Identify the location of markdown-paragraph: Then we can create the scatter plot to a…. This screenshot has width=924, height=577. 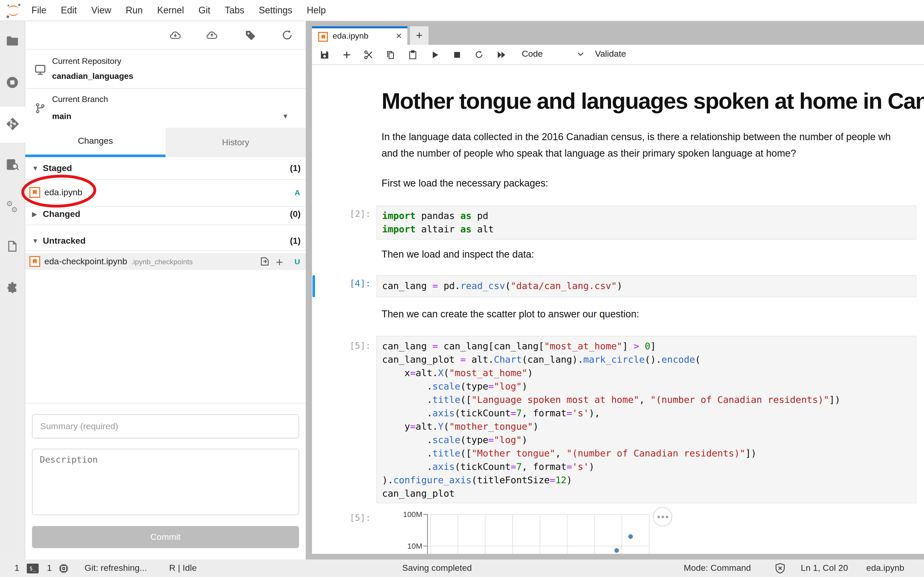
(510, 314).